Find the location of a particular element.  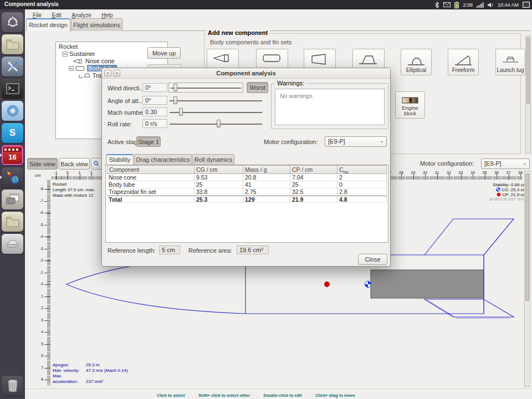

wind-direction-slider is located at coordinates (206, 88).